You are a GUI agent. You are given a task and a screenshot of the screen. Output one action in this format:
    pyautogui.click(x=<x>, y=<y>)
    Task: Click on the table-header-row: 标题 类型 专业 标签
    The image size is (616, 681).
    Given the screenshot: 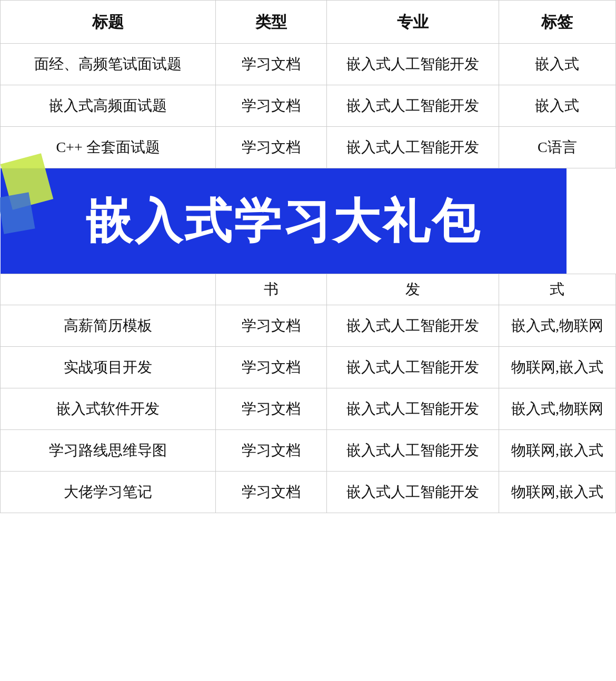 What is the action you would take?
    pyautogui.click(x=309, y=22)
    